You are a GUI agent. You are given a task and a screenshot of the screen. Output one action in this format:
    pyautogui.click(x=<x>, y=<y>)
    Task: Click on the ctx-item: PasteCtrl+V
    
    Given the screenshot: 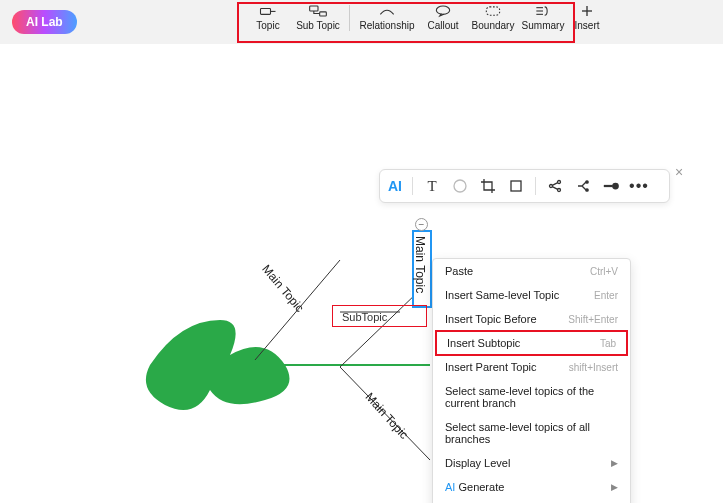 What is the action you would take?
    pyautogui.click(x=532, y=271)
    